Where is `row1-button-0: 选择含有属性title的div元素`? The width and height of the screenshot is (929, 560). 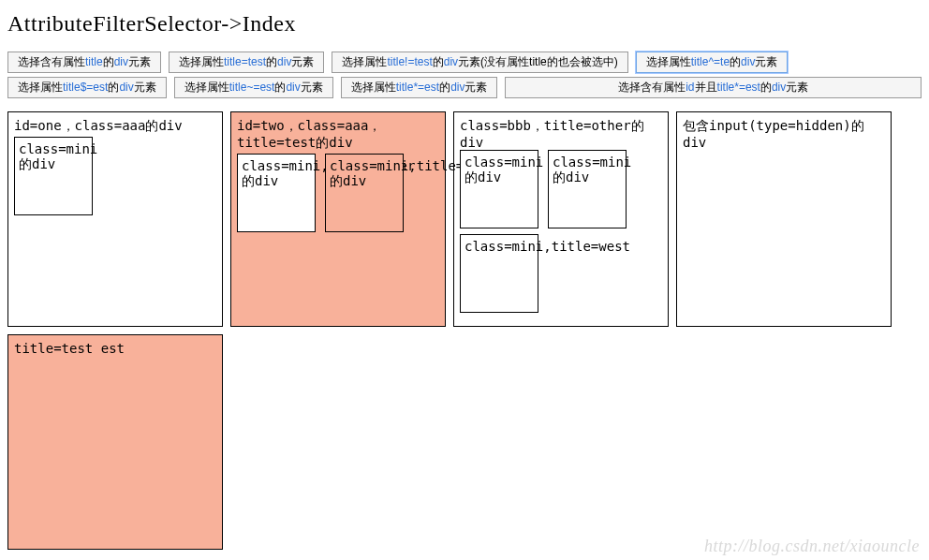
row1-button-0: 选择含有属性title的div元素 is located at coordinates (84, 62).